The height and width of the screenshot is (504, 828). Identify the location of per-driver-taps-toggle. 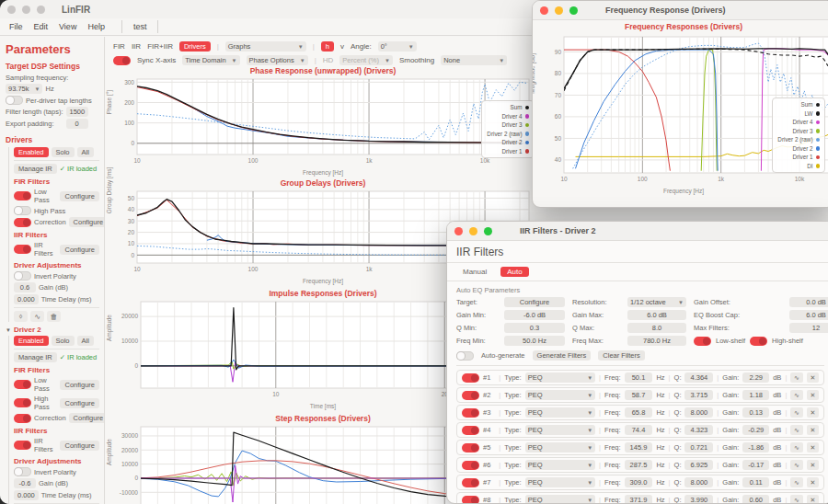
(15, 100).